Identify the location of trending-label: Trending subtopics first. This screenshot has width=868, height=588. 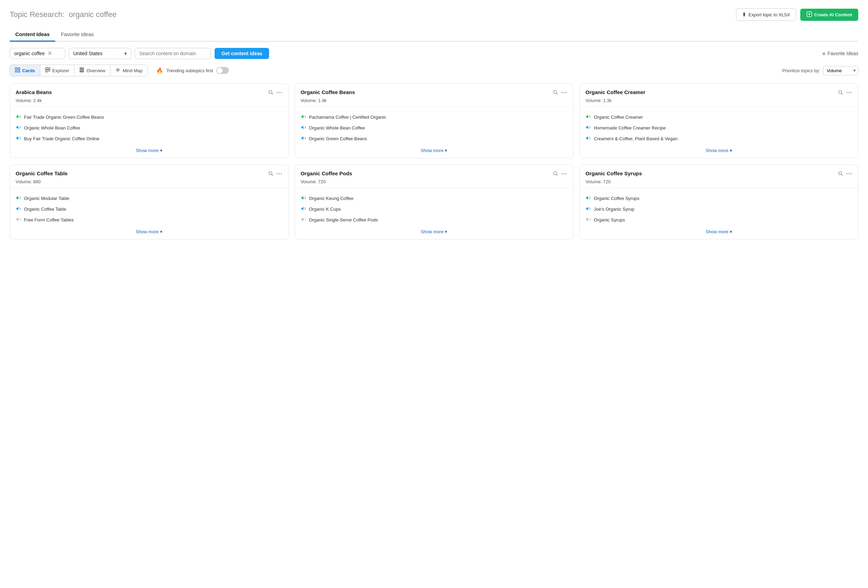
(190, 71).